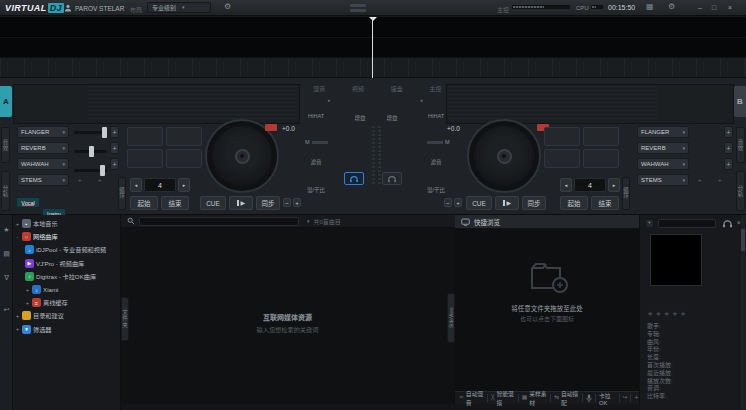 This screenshot has height=410, width=746. I want to click on tree-item-local-music: +▪本地音乐, so click(66, 224).